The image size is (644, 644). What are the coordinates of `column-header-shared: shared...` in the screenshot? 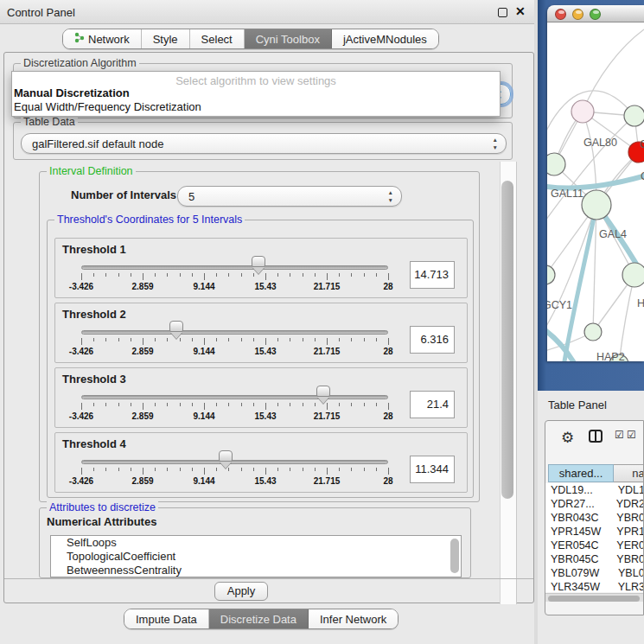 It's located at (581, 474).